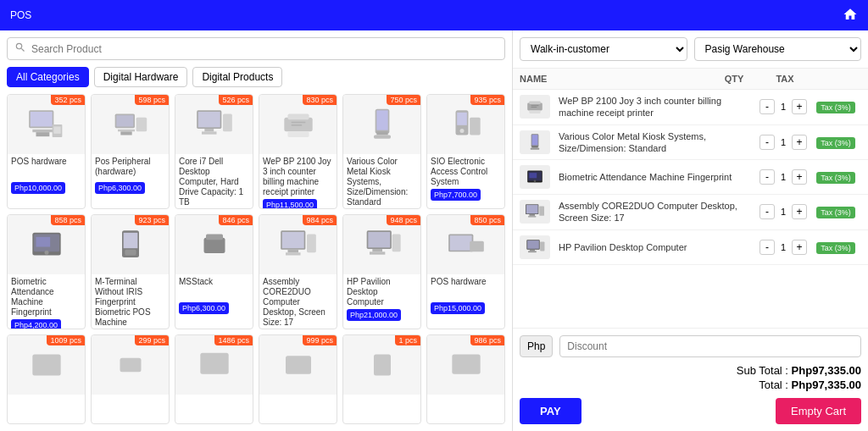 The height and width of the screenshot is (431, 868). I want to click on tab-digital-products: Digital Products, so click(237, 77).